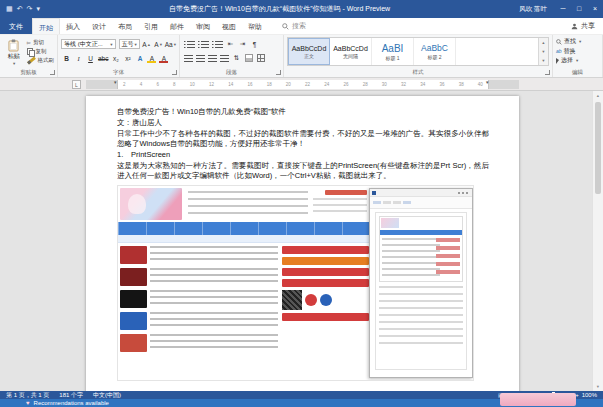 The width and height of the screenshot is (603, 407). What do you see at coordinates (116, 82) in the screenshot?
I see `left-indent-marker: ▾` at bounding box center [116, 82].